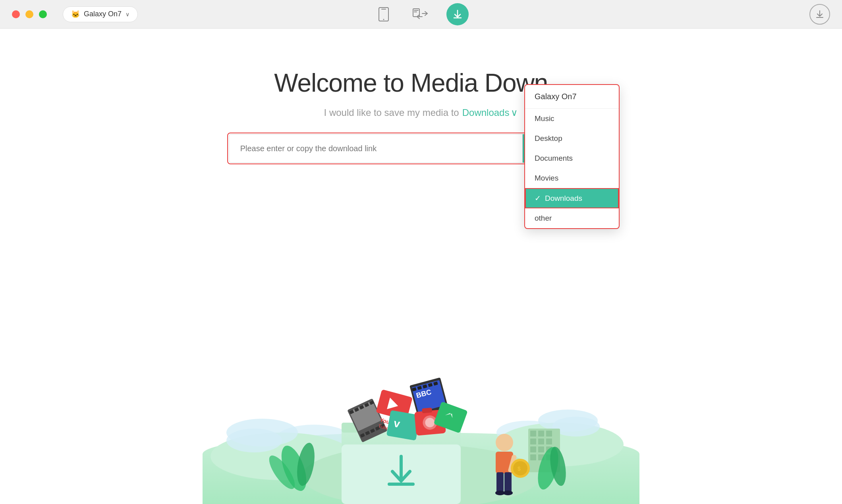 The height and width of the screenshot is (504, 842). Describe the element at coordinates (547, 178) in the screenshot. I see `dropdown-item-label: Movies` at that location.